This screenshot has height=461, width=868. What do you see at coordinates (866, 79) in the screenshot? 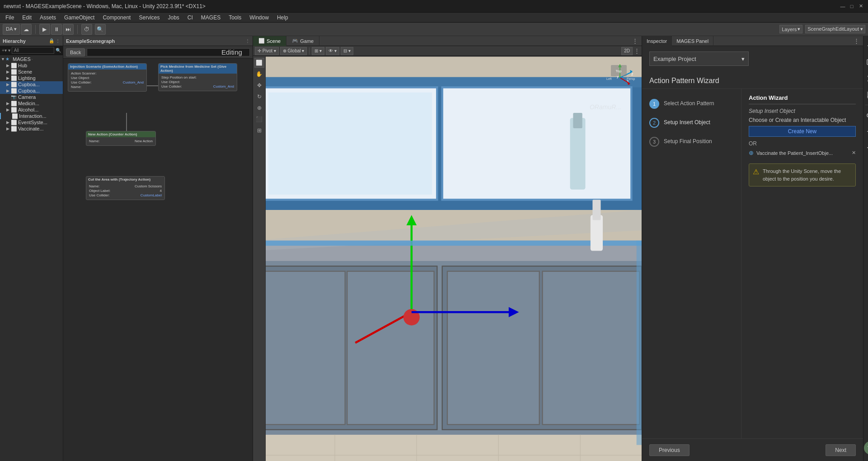
I see `connect-icon-button` at bounding box center [866, 79].